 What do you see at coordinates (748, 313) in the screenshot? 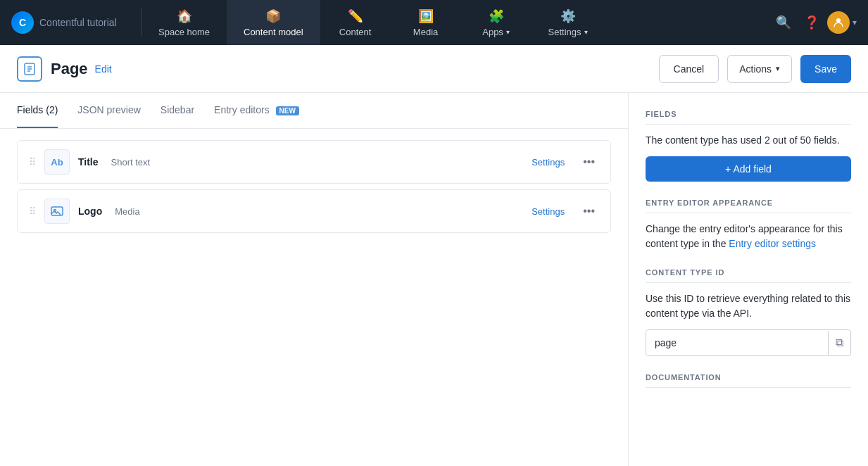
I see `sidebar-content-type-id-section: CONTENT TYPE ID Use this ID to retrieve …` at bounding box center [748, 313].